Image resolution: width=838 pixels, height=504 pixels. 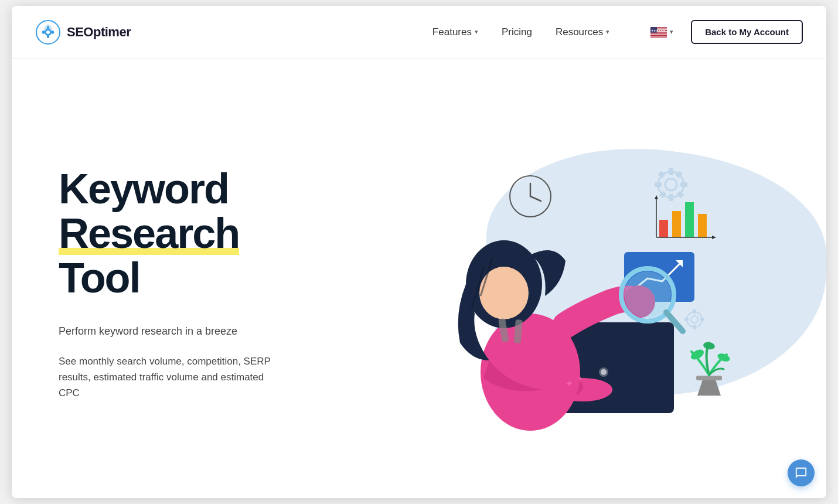 What do you see at coordinates (662, 32) in the screenshot?
I see `language-selector: ★★★★★★ ▾` at bounding box center [662, 32].